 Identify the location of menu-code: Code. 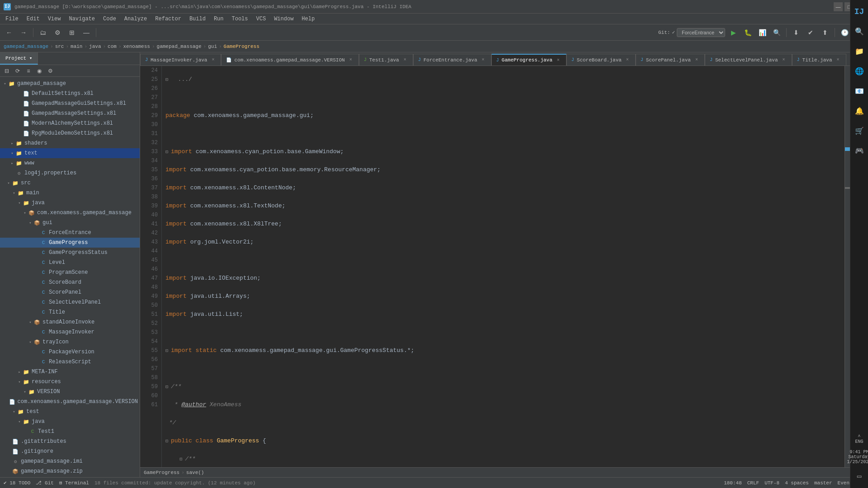
(109, 19).